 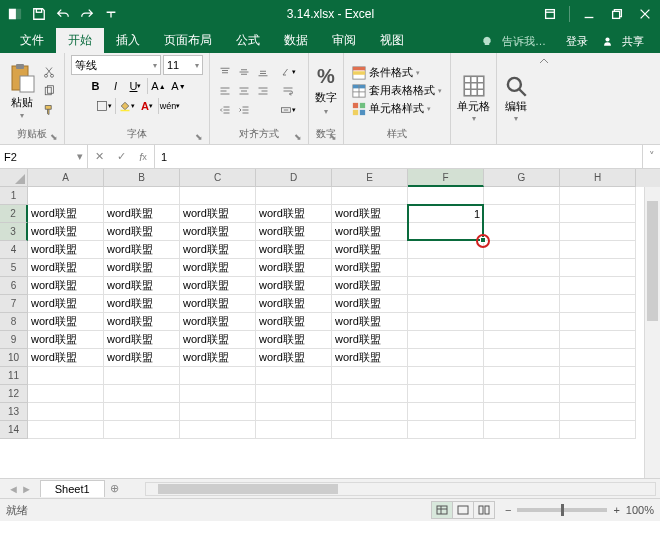 What do you see at coordinates (142, 178) in the screenshot?
I see `column-header: B` at bounding box center [142, 178].